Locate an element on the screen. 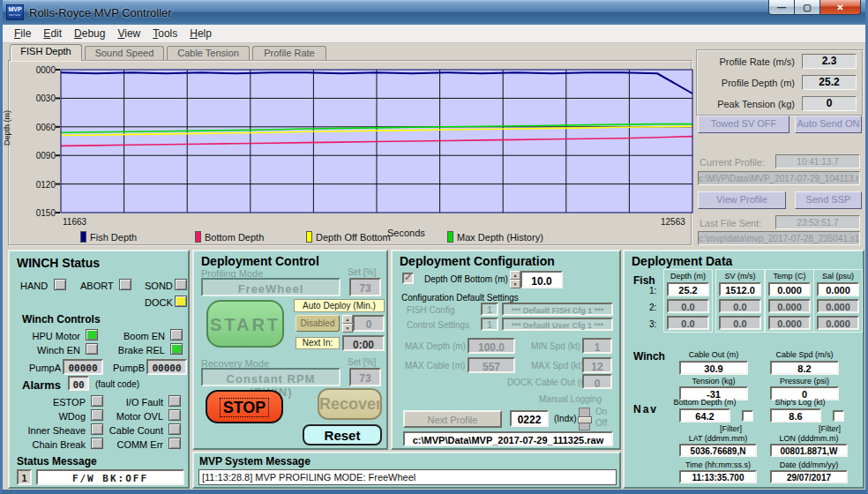 This screenshot has height=494, width=868. inner-sheave-led is located at coordinates (97, 429).